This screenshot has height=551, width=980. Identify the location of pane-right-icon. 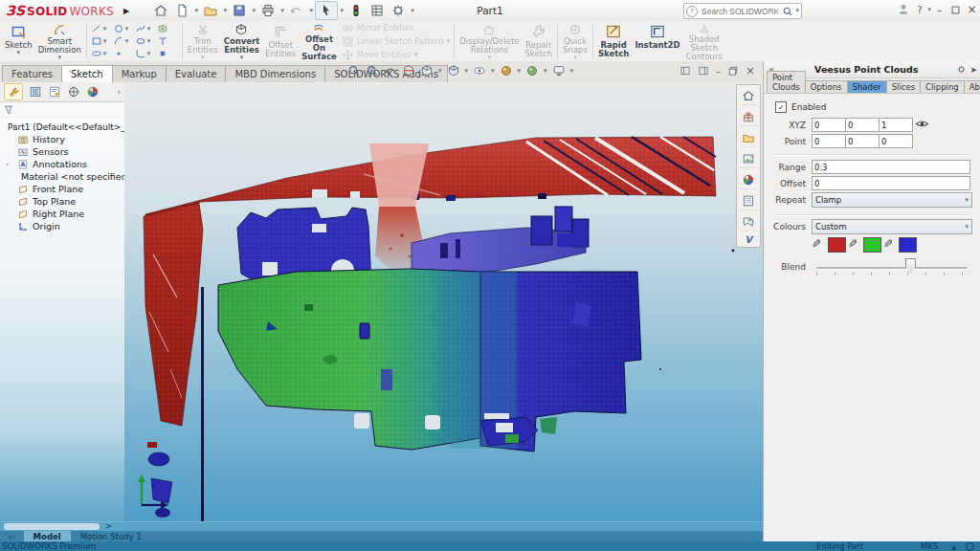
(703, 71).